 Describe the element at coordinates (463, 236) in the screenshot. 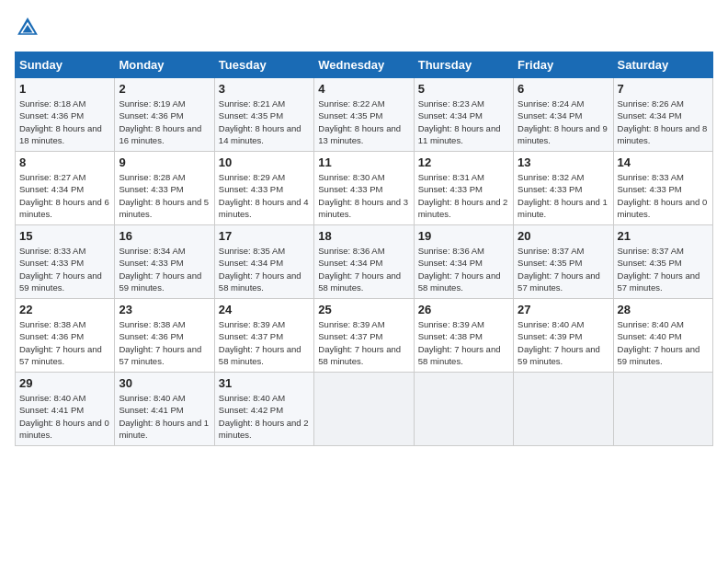

I see `day-number: 19` at that location.